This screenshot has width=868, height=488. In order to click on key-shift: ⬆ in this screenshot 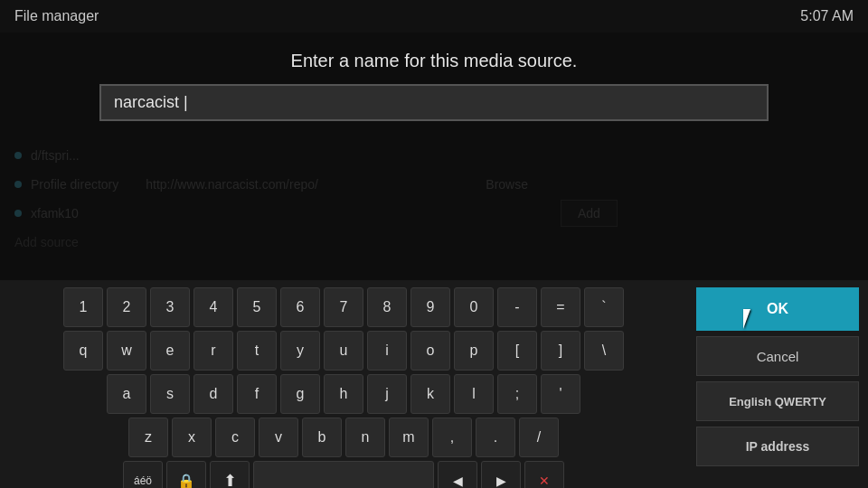, I will do `click(230, 474)`.